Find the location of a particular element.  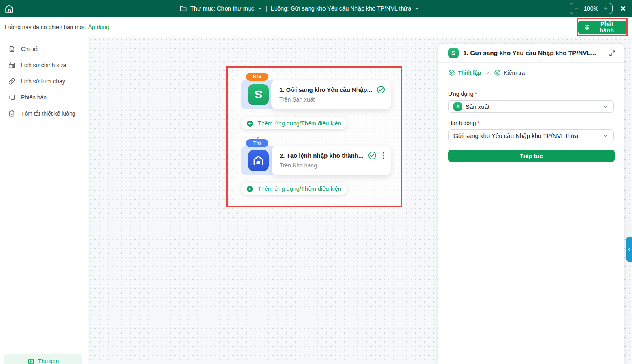

folder-breadcrumb: Thư mục: Chọn thư mục is located at coordinates (221, 9).